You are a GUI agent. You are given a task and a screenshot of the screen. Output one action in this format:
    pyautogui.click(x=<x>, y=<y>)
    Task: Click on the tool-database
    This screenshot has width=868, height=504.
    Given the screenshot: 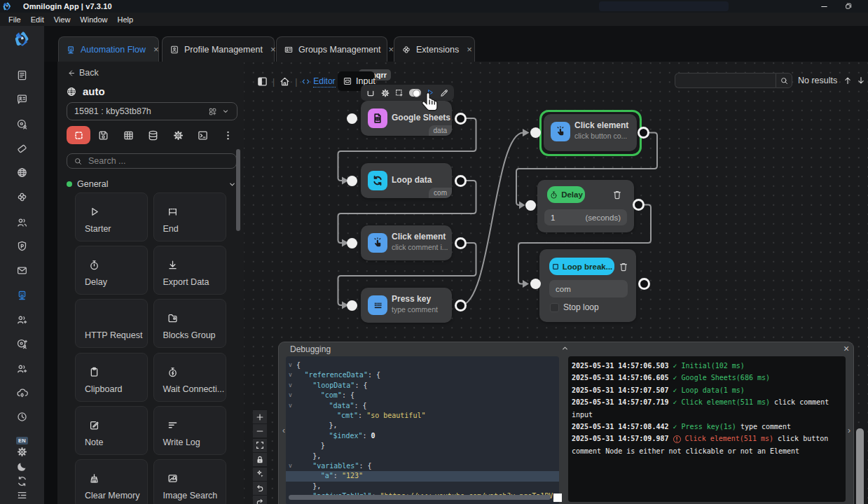 What is the action you would take?
    pyautogui.click(x=153, y=135)
    